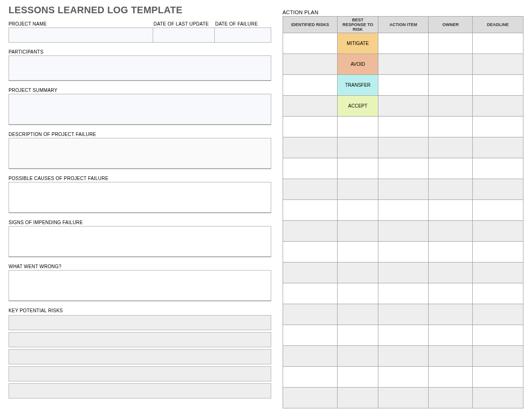  I want to click on date-failure-field, so click(243, 35).